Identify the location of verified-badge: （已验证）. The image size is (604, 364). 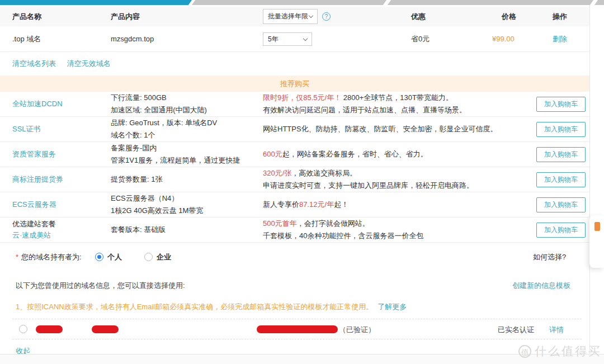
(357, 330).